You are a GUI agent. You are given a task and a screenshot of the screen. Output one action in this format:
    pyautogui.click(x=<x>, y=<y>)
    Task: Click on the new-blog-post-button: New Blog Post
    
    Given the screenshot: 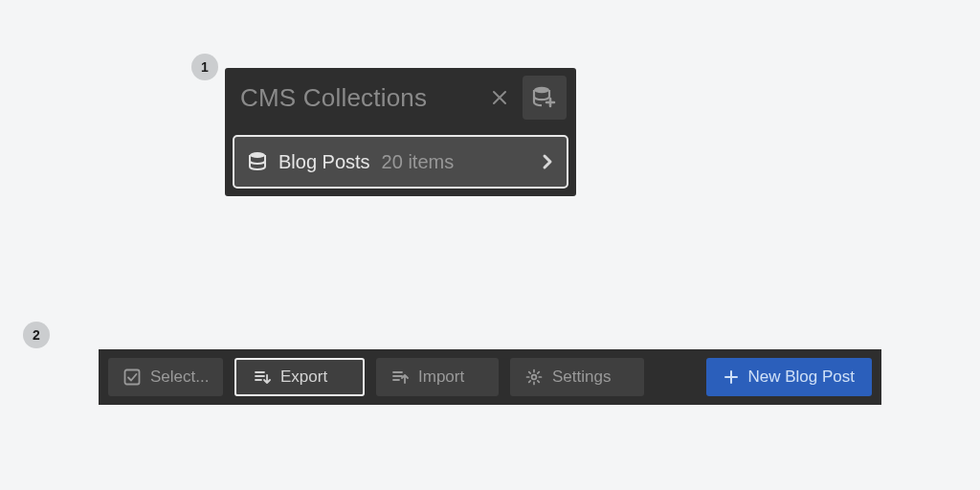 What is the action you would take?
    pyautogui.click(x=790, y=377)
    